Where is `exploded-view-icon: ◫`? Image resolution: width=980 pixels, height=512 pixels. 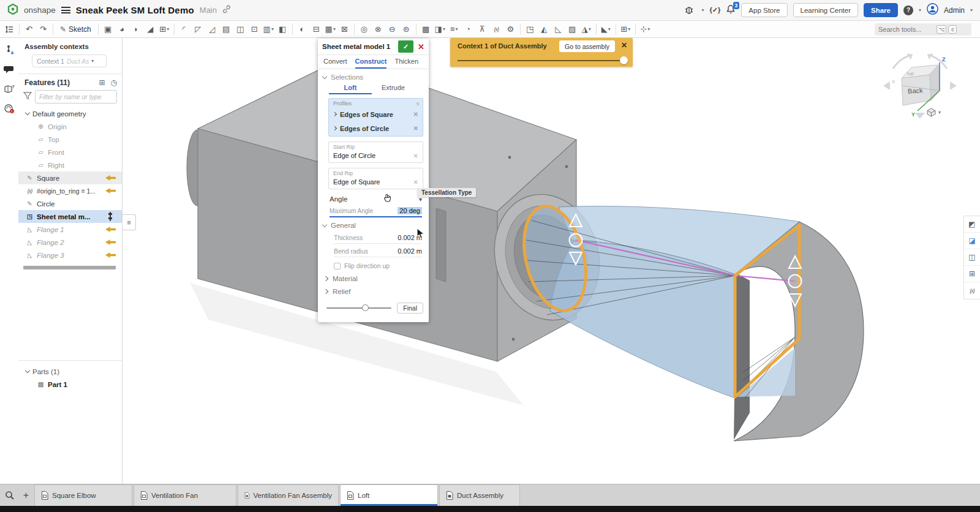
exploded-view-icon: ◫ is located at coordinates (972, 257).